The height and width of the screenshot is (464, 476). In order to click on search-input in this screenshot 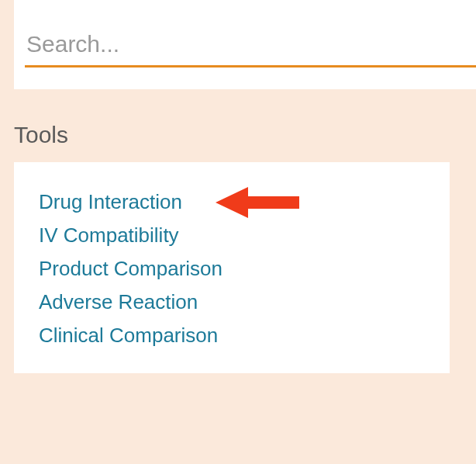, I will do `click(250, 48)`.